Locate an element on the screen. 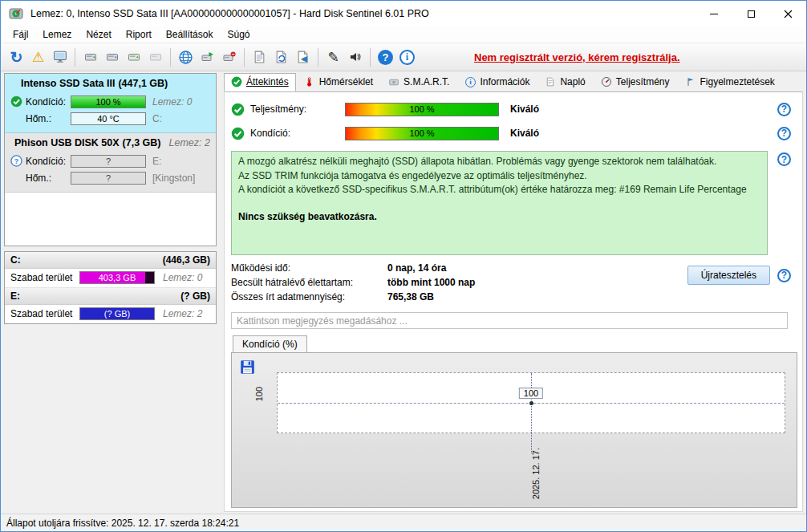 This screenshot has height=532, width=807. drive-letter: E: is located at coordinates (157, 161).